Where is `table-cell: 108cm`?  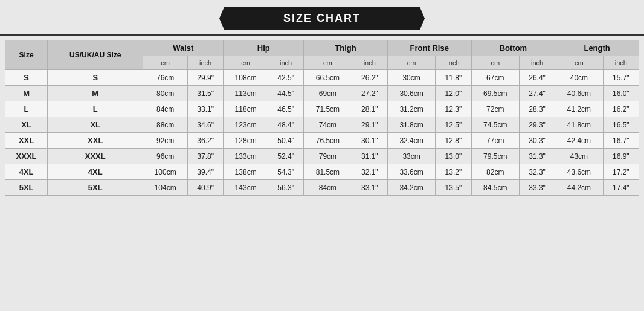 table-cell: 108cm is located at coordinates (246, 78).